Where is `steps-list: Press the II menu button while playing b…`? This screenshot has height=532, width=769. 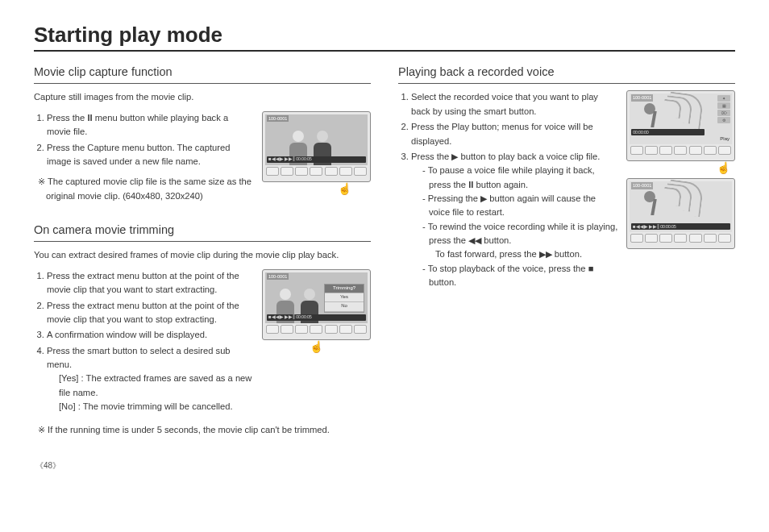
steps-list: Press the II menu button while playing b… is located at coordinates (143, 140).